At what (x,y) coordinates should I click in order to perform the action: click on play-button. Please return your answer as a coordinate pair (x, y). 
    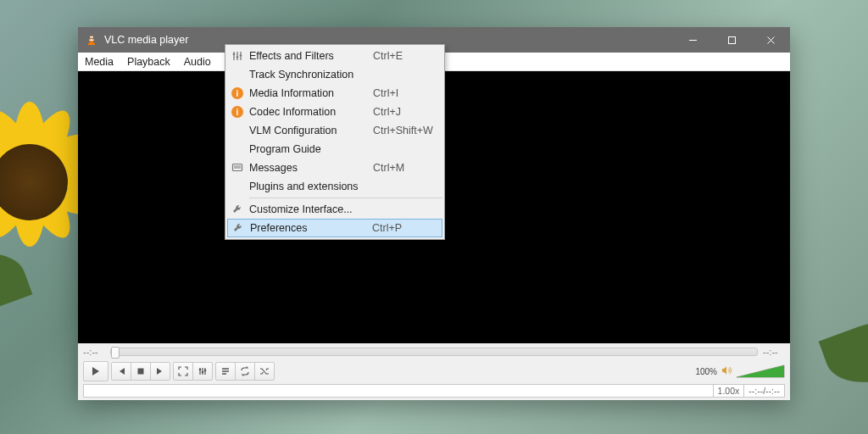
    Looking at the image, I should click on (96, 371).